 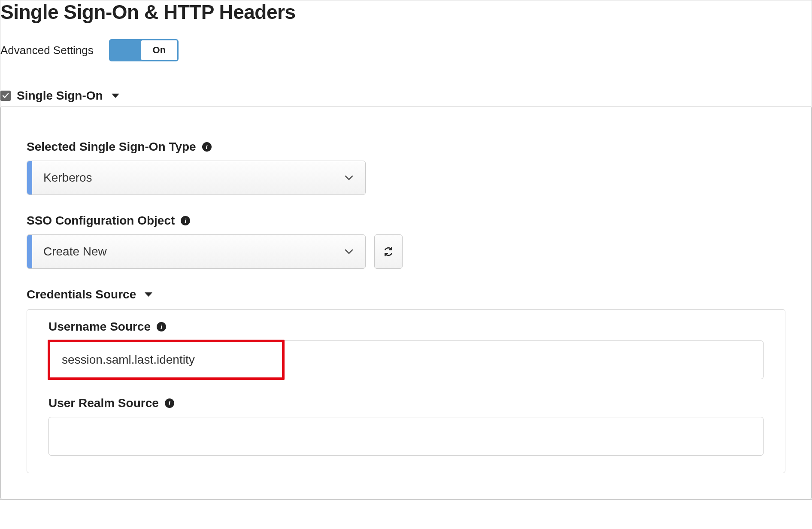 What do you see at coordinates (104, 403) in the screenshot?
I see `user-realm-source-label: User Realm Source` at bounding box center [104, 403].